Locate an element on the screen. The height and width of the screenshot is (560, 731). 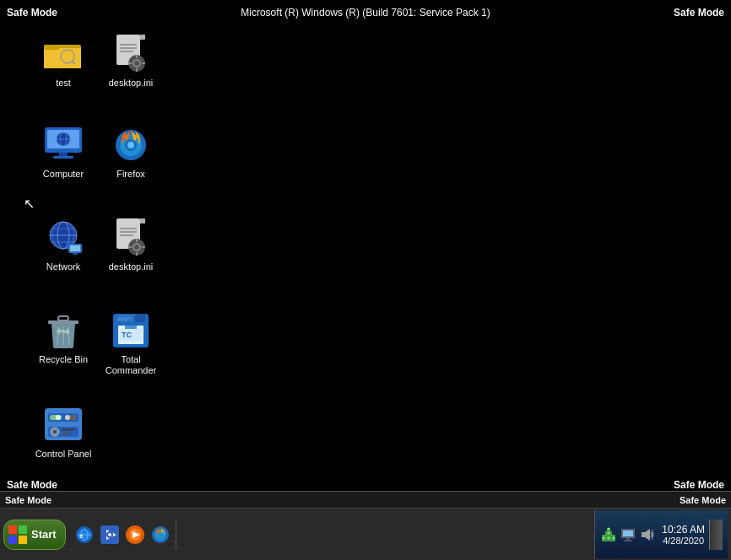
network-icon is located at coordinates (63, 238).